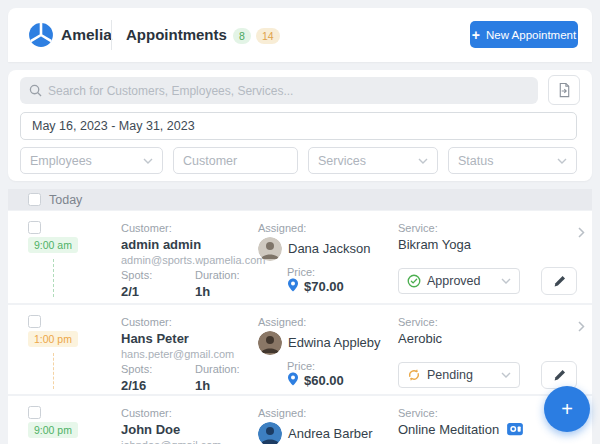  I want to click on appointment-row: 9:00 pm Customer: John Doe johndoe@gmail…, so click(300, 420).